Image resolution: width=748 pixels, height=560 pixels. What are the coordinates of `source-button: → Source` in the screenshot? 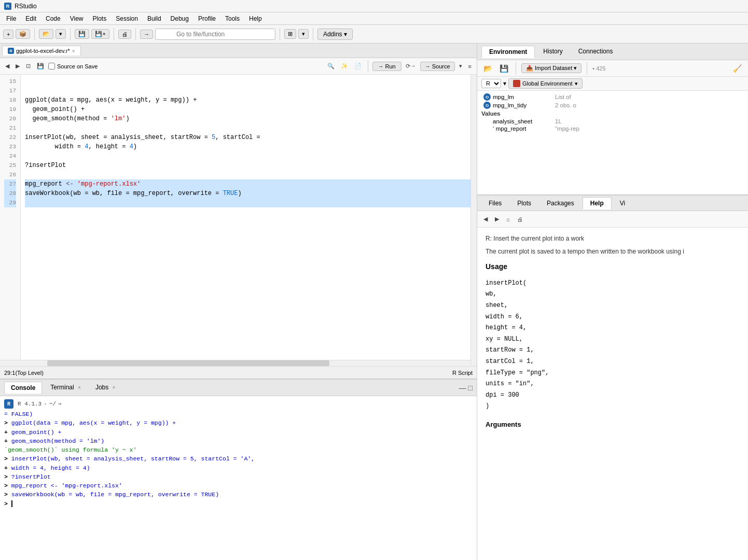 It's located at (438, 66).